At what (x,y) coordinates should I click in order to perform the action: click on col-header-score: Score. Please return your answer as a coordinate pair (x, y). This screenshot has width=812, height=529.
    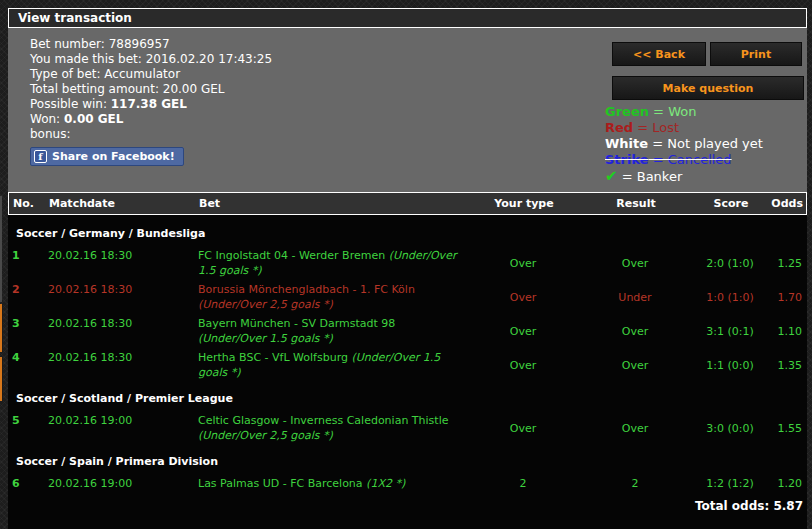
    Looking at the image, I should click on (731, 204).